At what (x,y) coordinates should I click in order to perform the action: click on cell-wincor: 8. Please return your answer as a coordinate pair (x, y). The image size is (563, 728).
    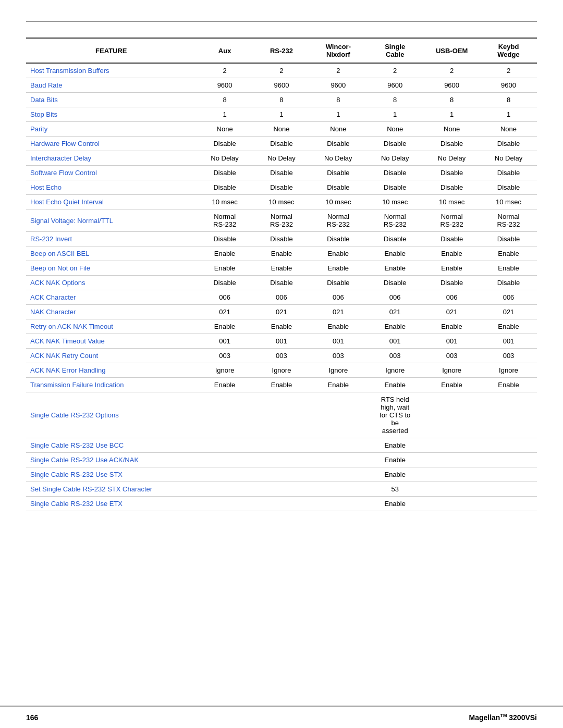
    Looking at the image, I should click on (338, 100).